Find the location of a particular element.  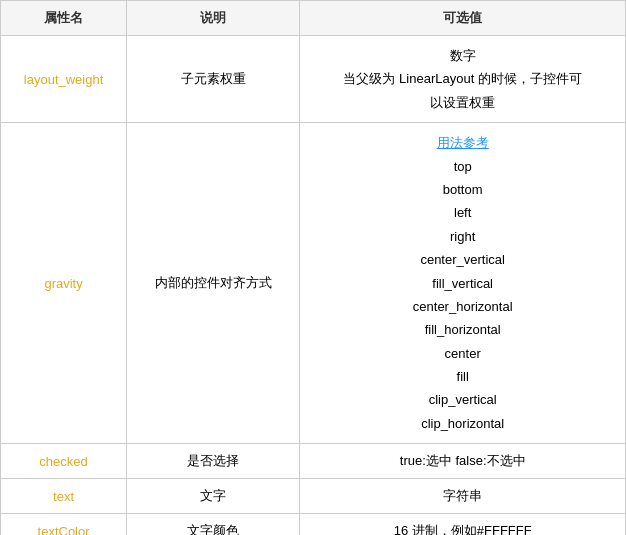

header-desc: 说明 is located at coordinates (214, 18).